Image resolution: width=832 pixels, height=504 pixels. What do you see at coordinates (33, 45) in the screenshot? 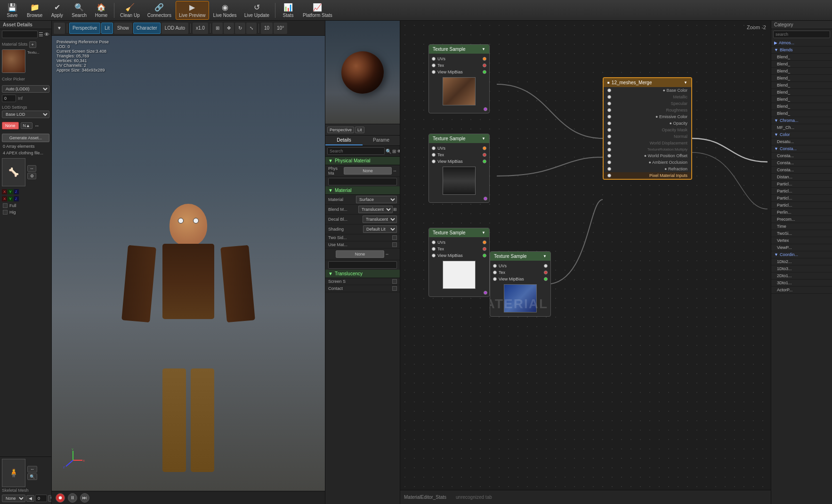
I see `add-material-slot-button: +` at bounding box center [33, 45].